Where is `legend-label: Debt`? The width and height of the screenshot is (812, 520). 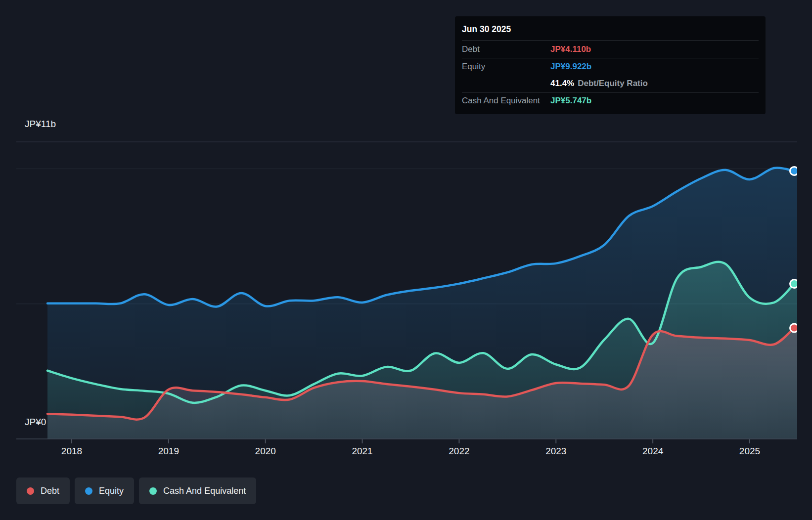
legend-label: Debt is located at coordinates (50, 491).